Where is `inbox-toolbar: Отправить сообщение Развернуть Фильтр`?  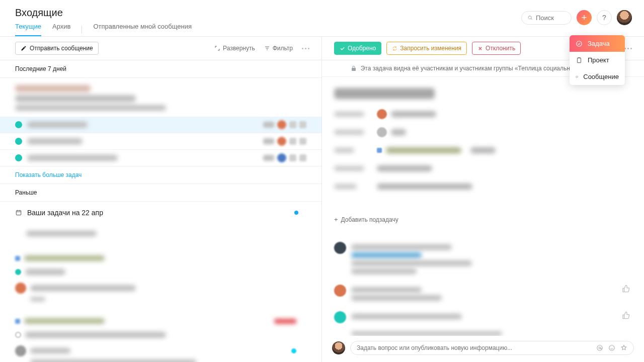
inbox-toolbar: Отправить сообщение Развернуть Фильтр is located at coordinates (161, 48).